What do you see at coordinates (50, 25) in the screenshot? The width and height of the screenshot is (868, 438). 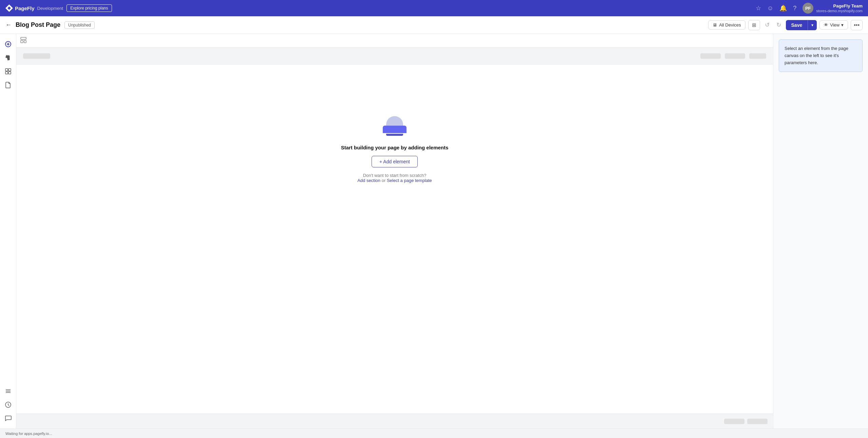 I see `toolbar-left: ← Blog Post Page Unpublished` at bounding box center [50, 25].